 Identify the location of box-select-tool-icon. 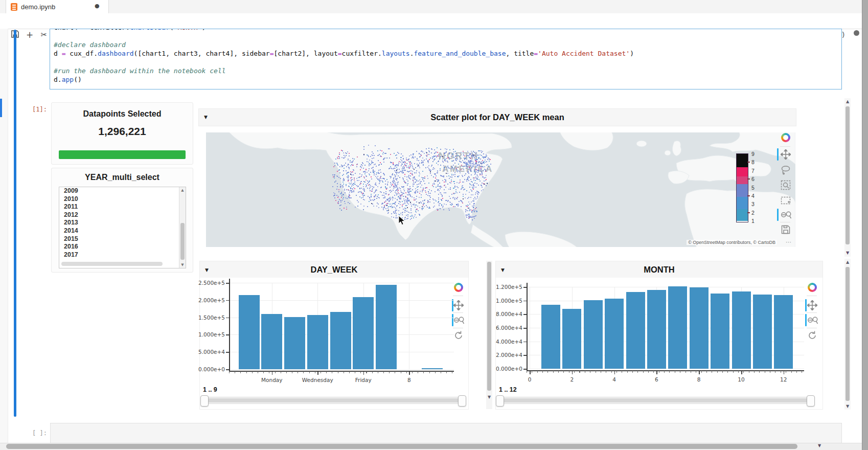
(786, 200).